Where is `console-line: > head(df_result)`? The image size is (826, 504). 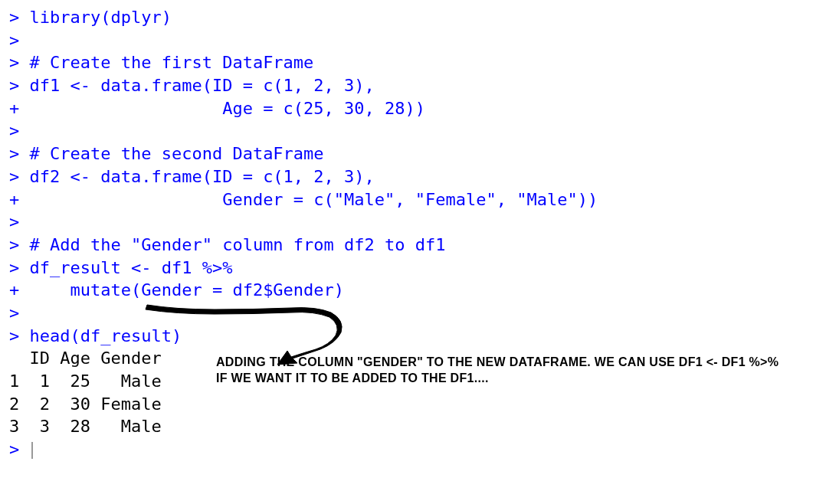 console-line: > head(df_result) is located at coordinates (413, 336).